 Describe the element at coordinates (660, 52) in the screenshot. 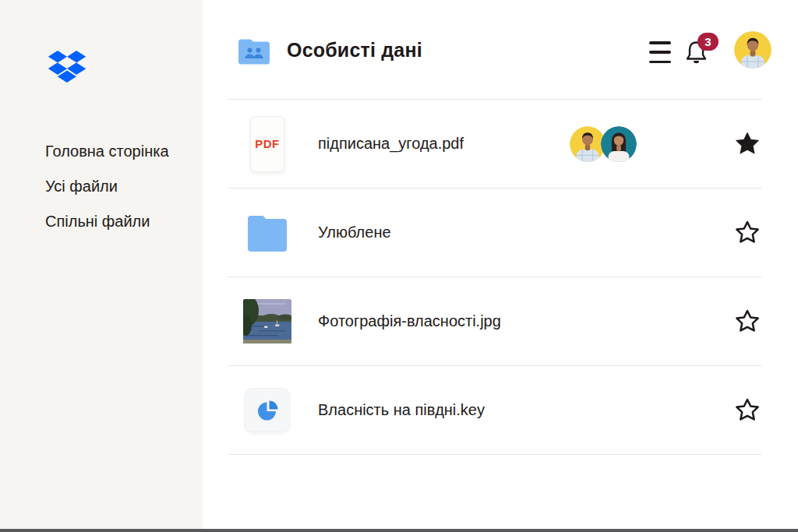

I see `hamburger-menu-icon` at that location.